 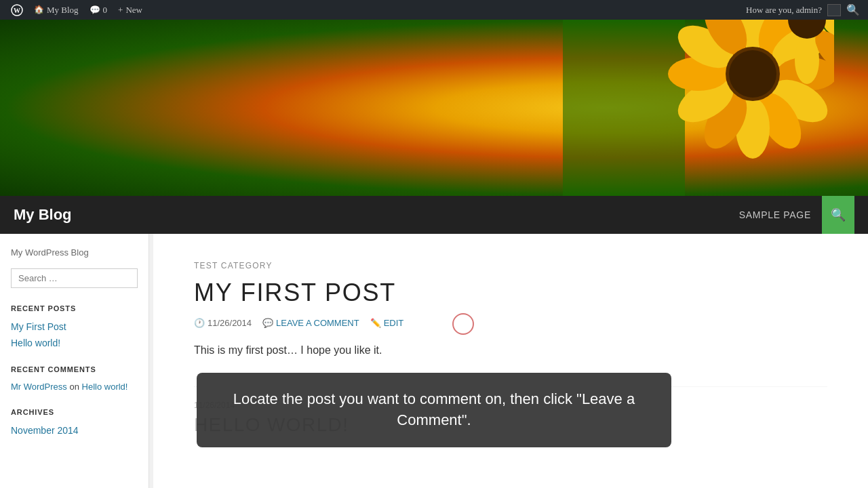 What do you see at coordinates (39, 9) in the screenshot?
I see `site-name-icon: 🏠` at bounding box center [39, 9].